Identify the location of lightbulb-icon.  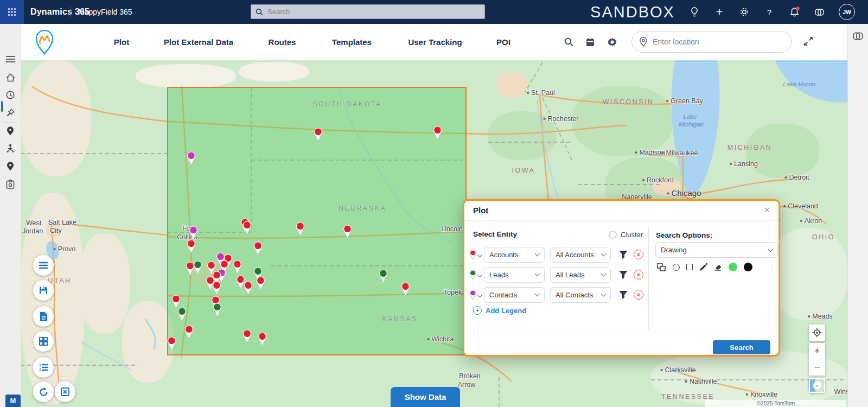
(694, 12).